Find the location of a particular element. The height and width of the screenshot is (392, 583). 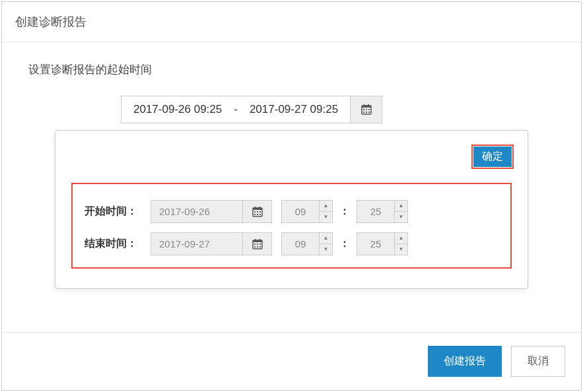

end-minute-arrows: ▲ ▼ is located at coordinates (401, 244).